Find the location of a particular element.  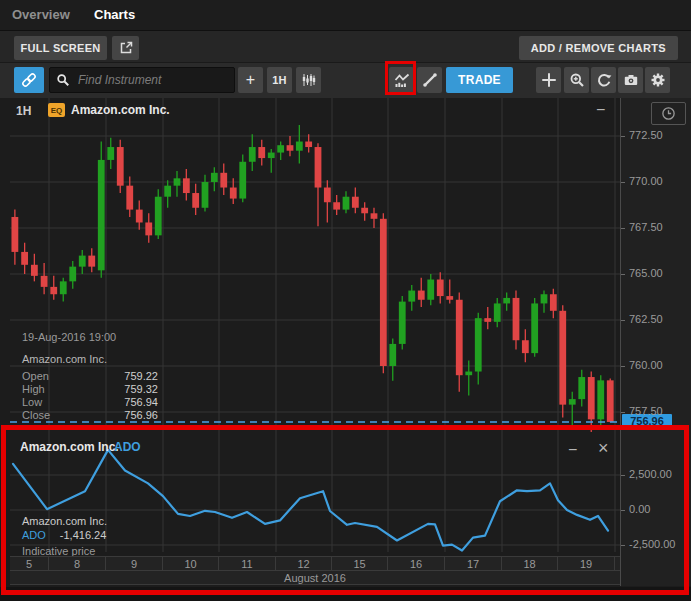

indicator-panel-title: Amazon.com Inc. is located at coordinates (70, 447).